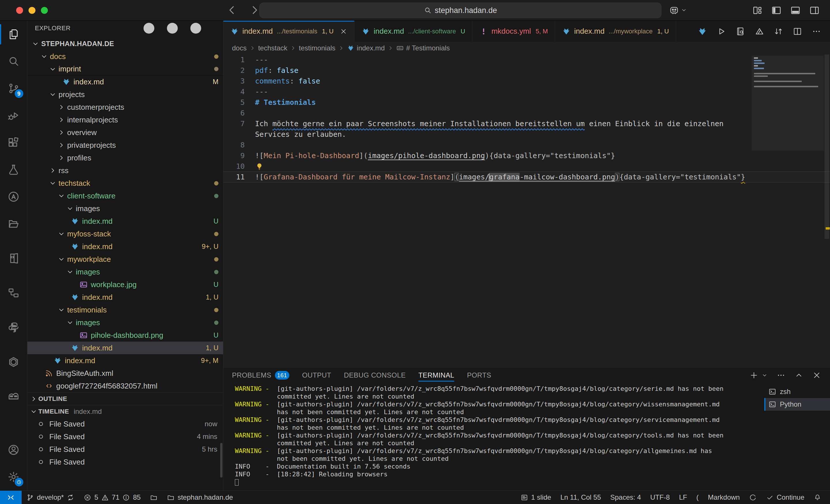  I want to click on editor-scrollbar, so click(827, 211).